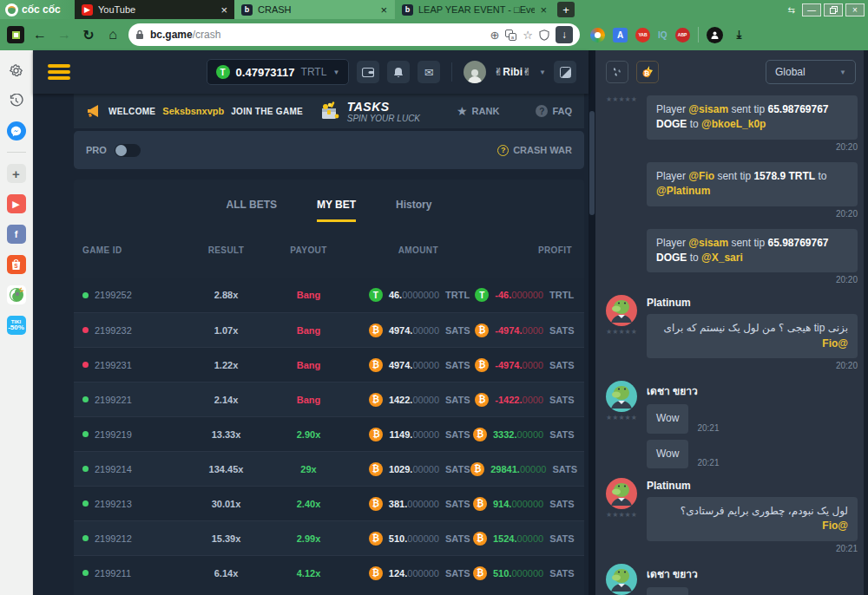  Describe the element at coordinates (663, 35) in the screenshot. I see `extension-iq-icon: IQ` at that location.